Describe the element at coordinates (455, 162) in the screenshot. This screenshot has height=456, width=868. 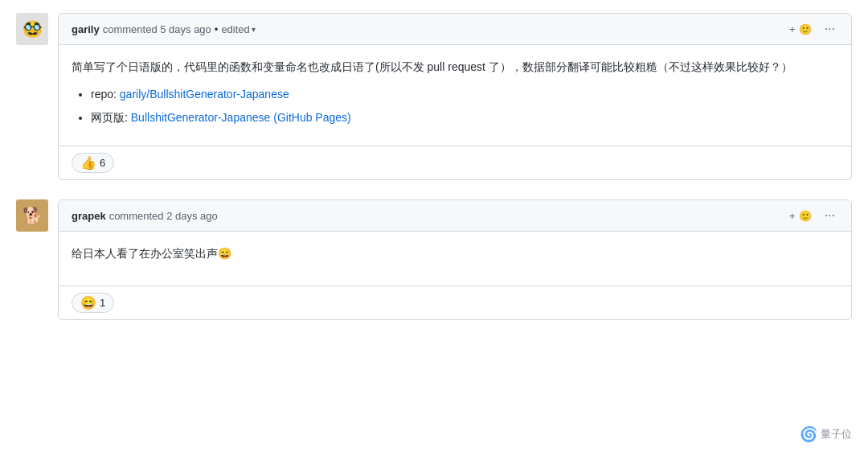
I see `comment-reactions-1: 👍 6` at that location.